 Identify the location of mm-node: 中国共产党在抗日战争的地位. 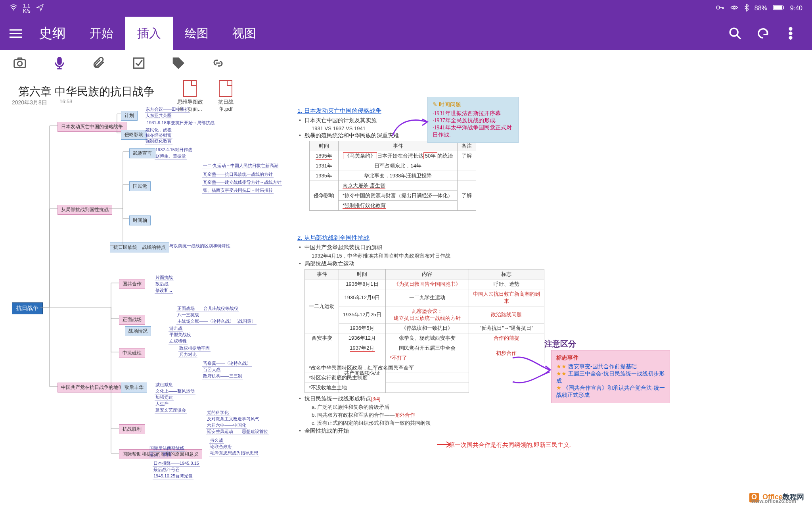
(92, 387).